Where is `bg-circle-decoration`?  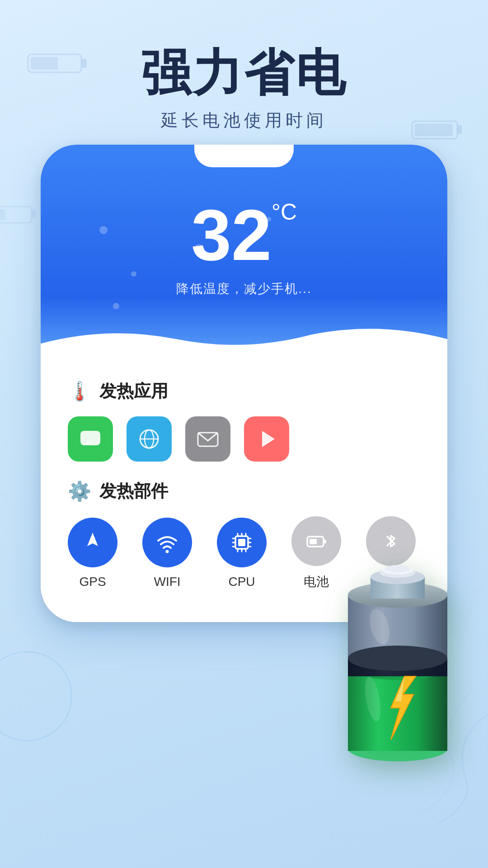
bg-circle-decoration is located at coordinates (36, 696).